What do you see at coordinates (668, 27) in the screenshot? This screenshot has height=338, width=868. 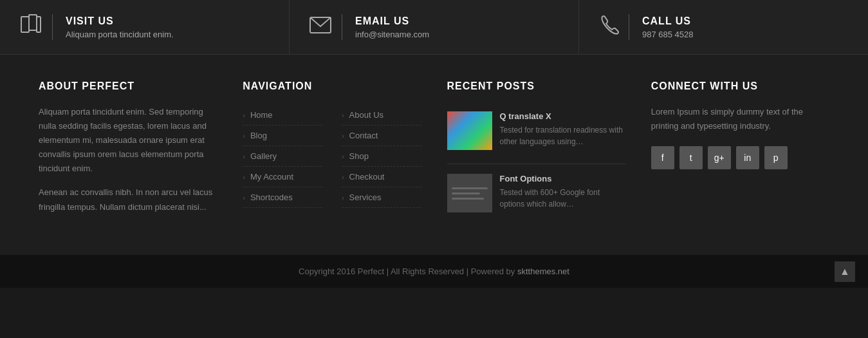 I see `call-us-text: CALL US 987 685 4528` at bounding box center [668, 27].